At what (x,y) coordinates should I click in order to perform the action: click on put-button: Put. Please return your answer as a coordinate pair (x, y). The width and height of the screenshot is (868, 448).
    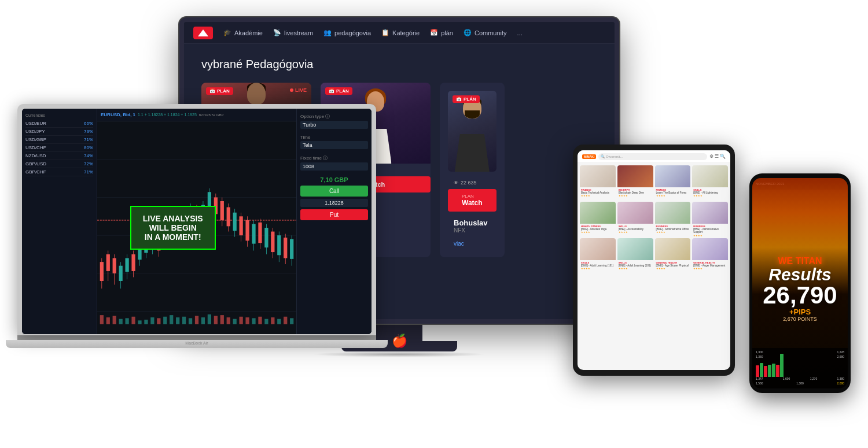
    Looking at the image, I should click on (334, 215).